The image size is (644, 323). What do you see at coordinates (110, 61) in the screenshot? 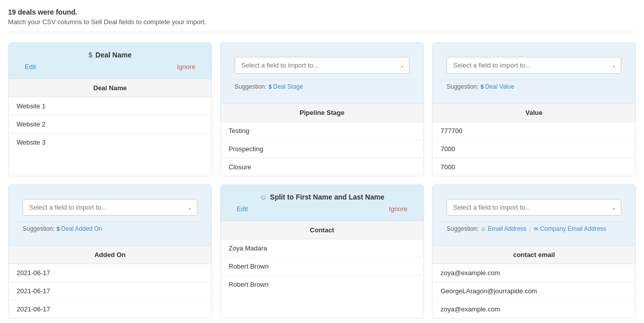
I see `deal-name-header: $ Deal Name Edit Ignore` at bounding box center [110, 61].